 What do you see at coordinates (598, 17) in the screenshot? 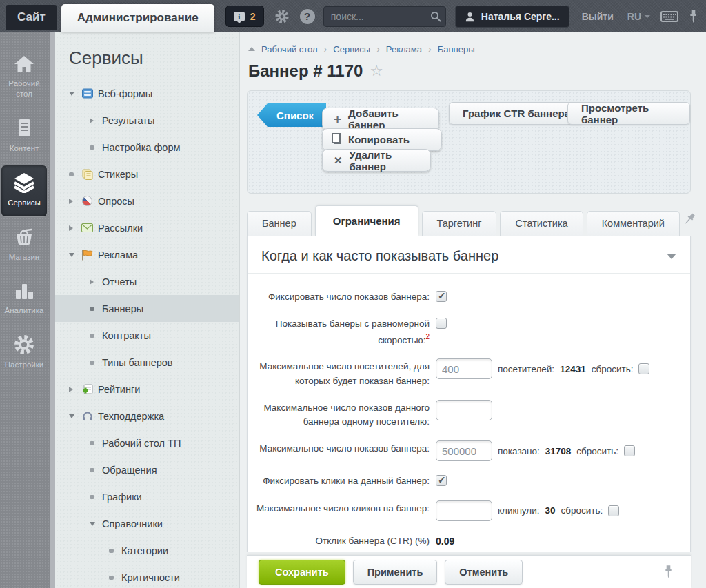
I see `logout-link: Выйти` at bounding box center [598, 17].